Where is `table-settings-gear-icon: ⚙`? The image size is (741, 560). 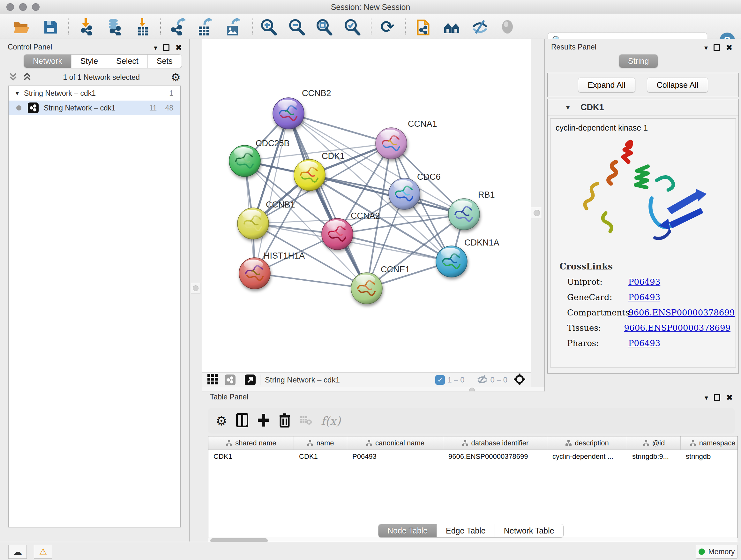 table-settings-gear-icon: ⚙ is located at coordinates (221, 421).